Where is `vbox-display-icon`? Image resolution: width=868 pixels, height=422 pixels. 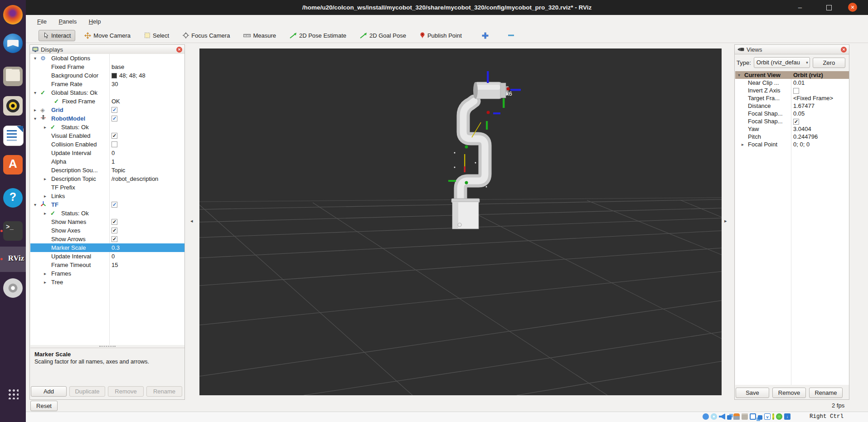
vbox-display-icon is located at coordinates (706, 417).